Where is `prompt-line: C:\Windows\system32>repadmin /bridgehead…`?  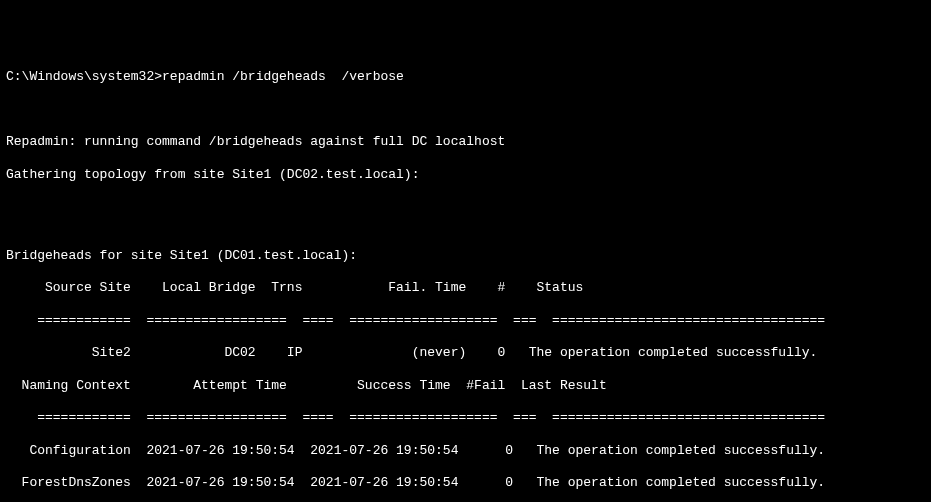 prompt-line: C:\Windows\system32>repadmin /bridgehead… is located at coordinates (466, 77).